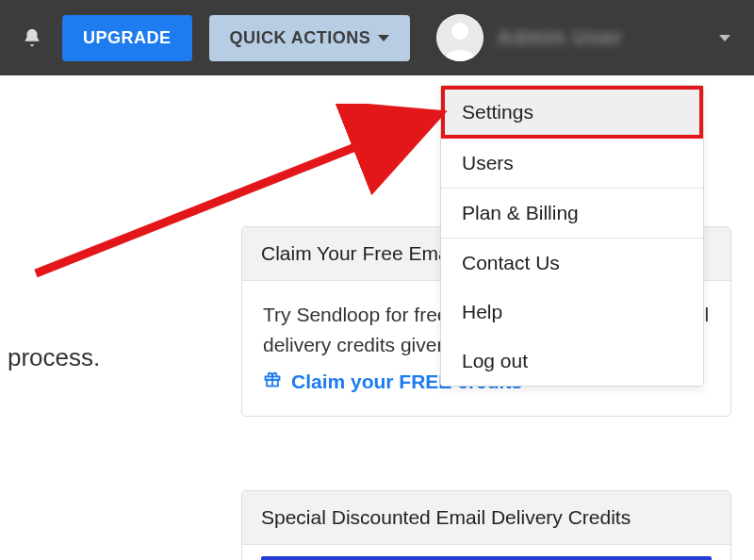  What do you see at coordinates (572, 213) in the screenshot?
I see `dropdown-item-plan-billing: Plan & Billing` at bounding box center [572, 213].